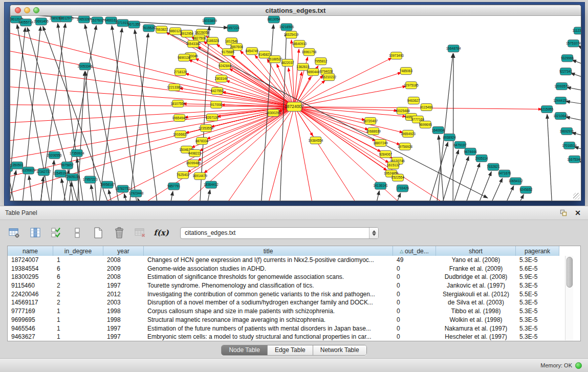  I want to click on graph-node: 17957223, so click(90, 180).